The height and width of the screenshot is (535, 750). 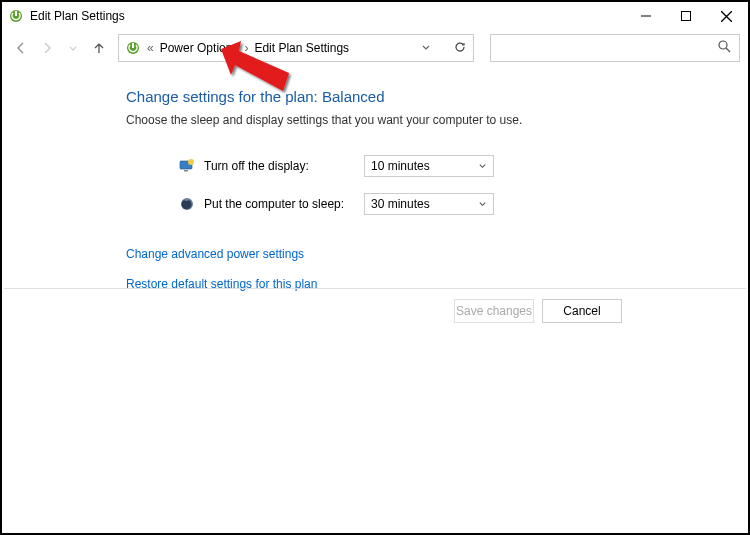 I want to click on breadcrumb-parent: Power Options, so click(x=200, y=48).